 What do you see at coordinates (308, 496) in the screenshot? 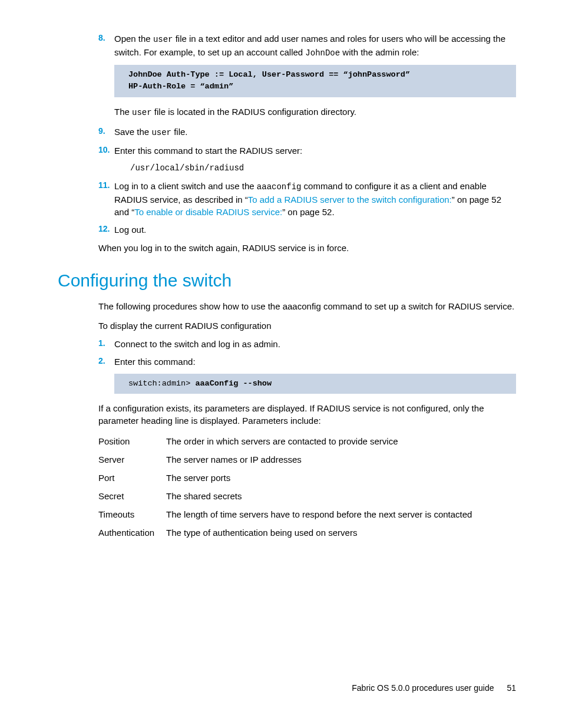
I see `table-row: Secret The shared secrets` at bounding box center [308, 496].